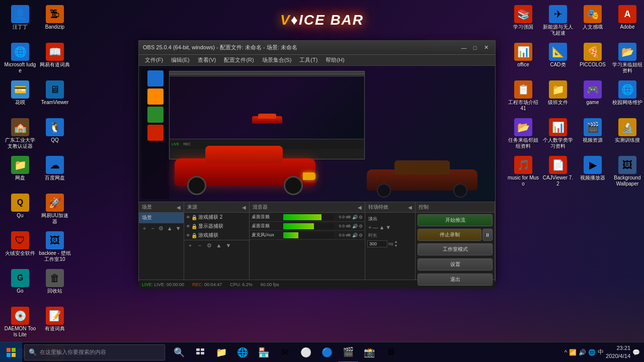 The image size is (644, 362). I want to click on transition-duration-up: ▲, so click(396, 241).